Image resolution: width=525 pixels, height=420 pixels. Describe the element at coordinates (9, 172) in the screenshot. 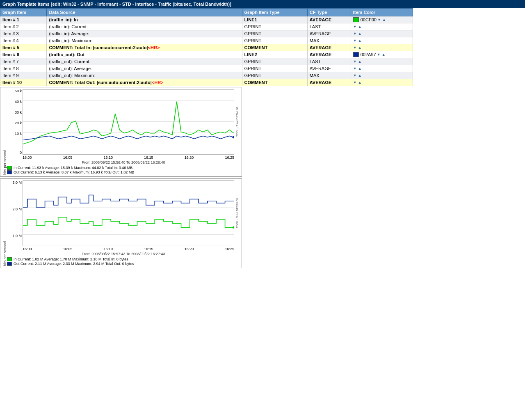

I see `chart1-legend-out-color` at that location.